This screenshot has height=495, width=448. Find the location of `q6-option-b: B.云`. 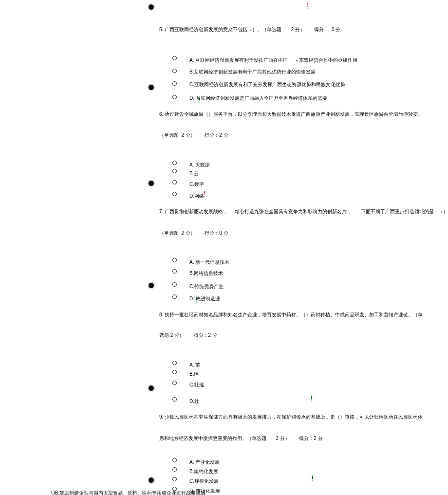

q6-option-b: B.云 is located at coordinates (194, 174).